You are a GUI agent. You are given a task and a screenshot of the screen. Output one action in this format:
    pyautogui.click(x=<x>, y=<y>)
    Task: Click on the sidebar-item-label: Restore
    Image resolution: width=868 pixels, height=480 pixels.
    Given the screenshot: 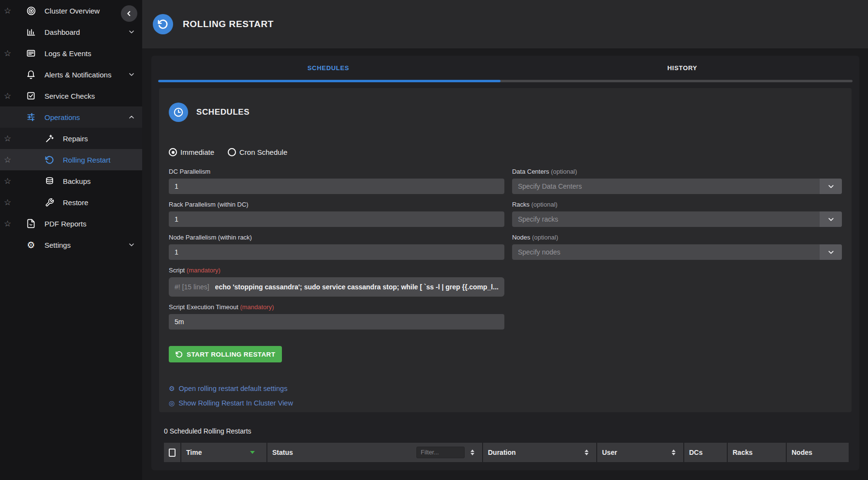 What is the action you would take?
    pyautogui.click(x=75, y=202)
    